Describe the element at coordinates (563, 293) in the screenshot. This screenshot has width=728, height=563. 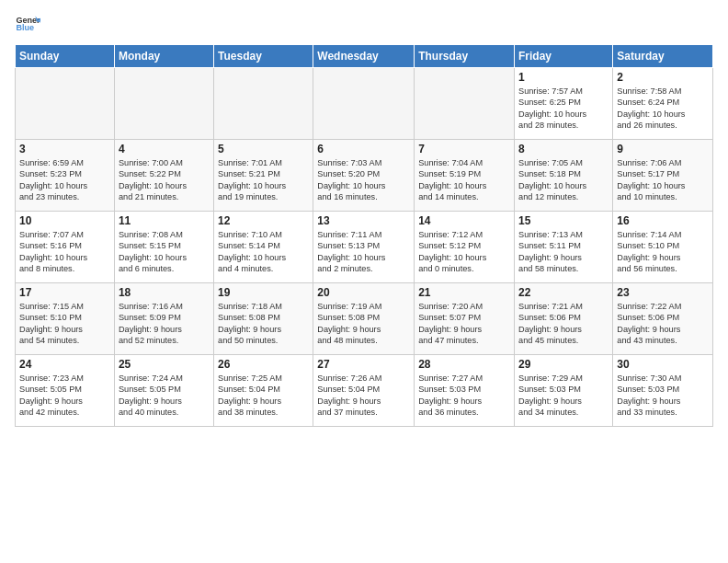
I see `day-number: 22` at that location.